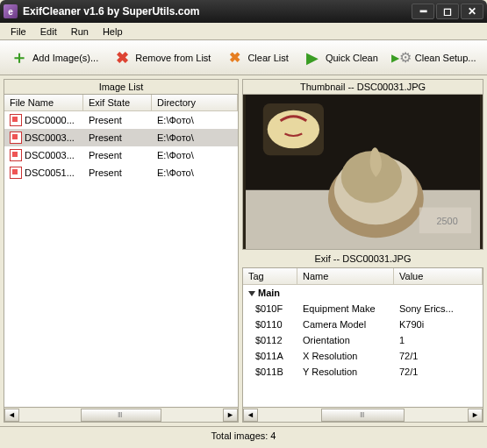  Describe the element at coordinates (472, 11) in the screenshot. I see `close-button: ✕` at that location.